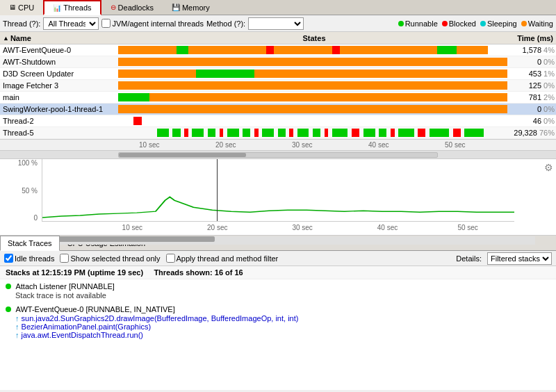 The width and height of the screenshot is (556, 392). What do you see at coordinates (278, 97) in the screenshot?
I see `table-row: main 781 2%` at bounding box center [278, 97].